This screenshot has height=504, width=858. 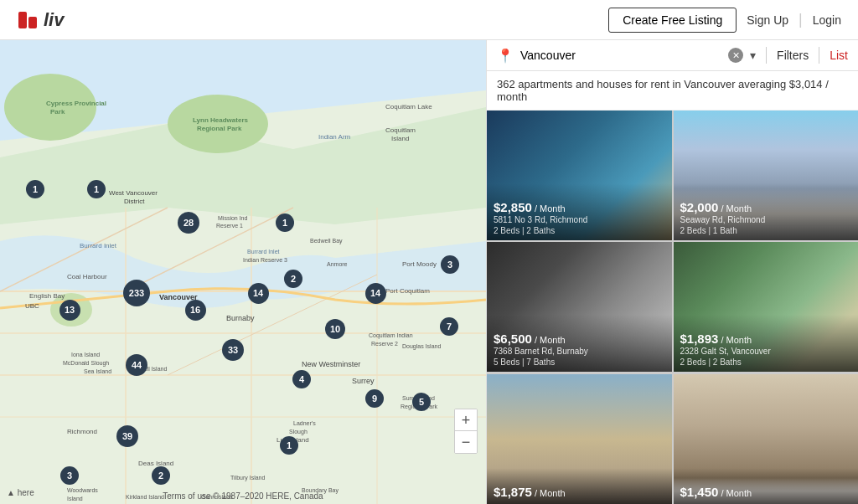 I want to click on svg-text: English Bay, so click(x=47, y=296).